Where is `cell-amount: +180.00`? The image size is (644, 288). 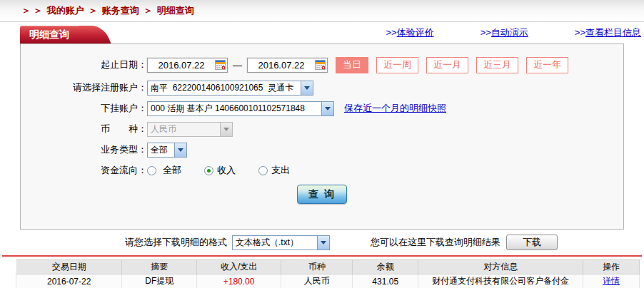
cell-amount: +180.00 is located at coordinates (239, 281).